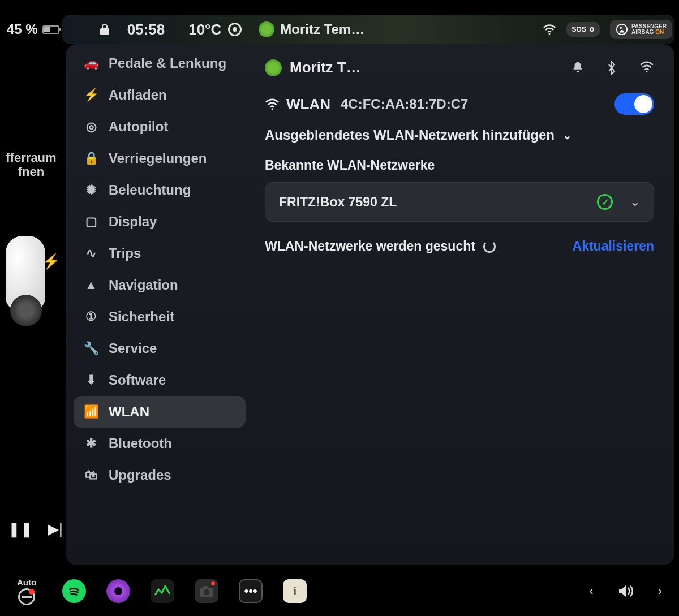 The height and width of the screenshot is (616, 679). What do you see at coordinates (132, 348) in the screenshot?
I see `sidebar-item-label: Service` at bounding box center [132, 348].